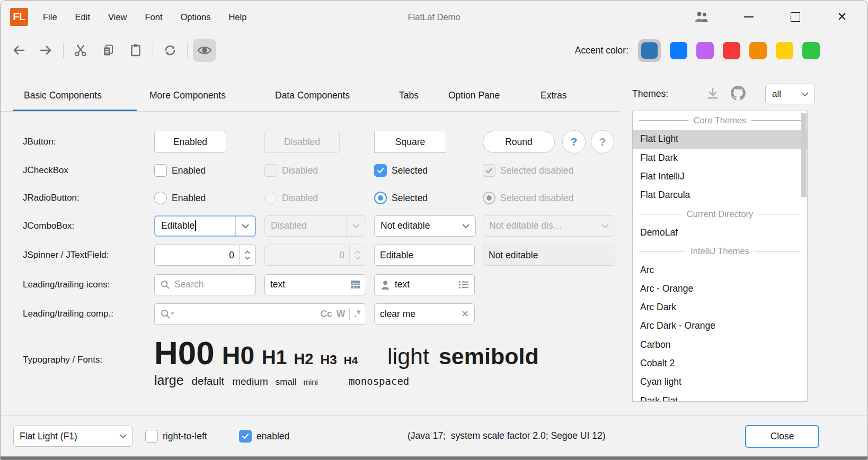  What do you see at coordinates (154, 17) in the screenshot?
I see `menu-font: Font` at bounding box center [154, 17].